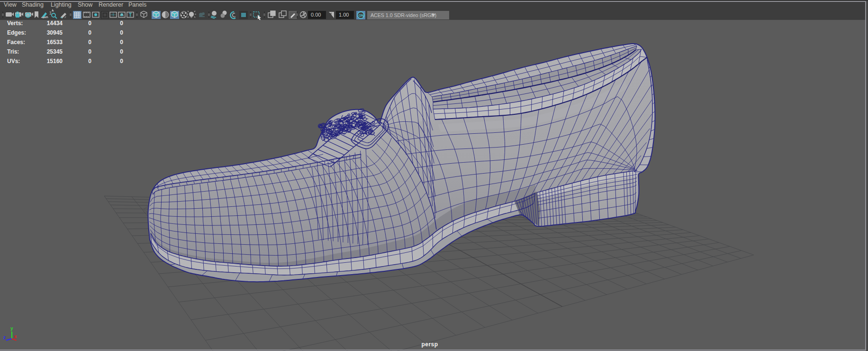 This screenshot has width=868, height=351. What do you see at coordinates (316, 15) in the screenshot?
I see `svg-text: 0.00` at bounding box center [316, 15].